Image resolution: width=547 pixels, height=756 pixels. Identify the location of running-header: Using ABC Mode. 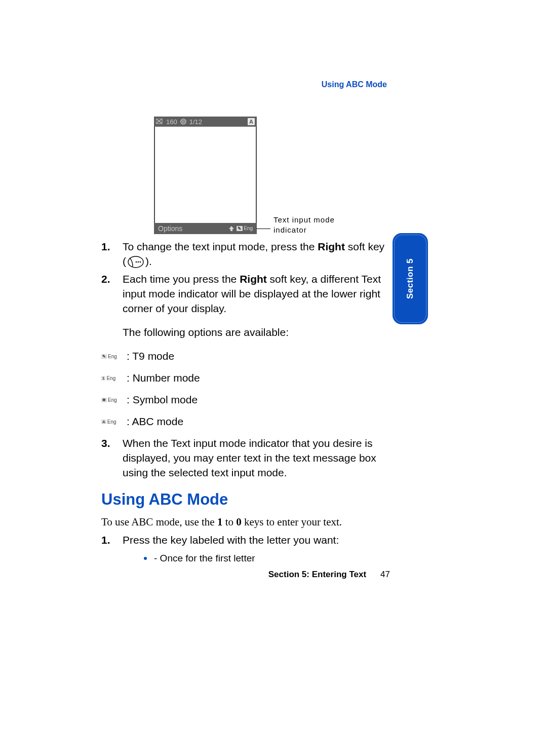
(355, 85).